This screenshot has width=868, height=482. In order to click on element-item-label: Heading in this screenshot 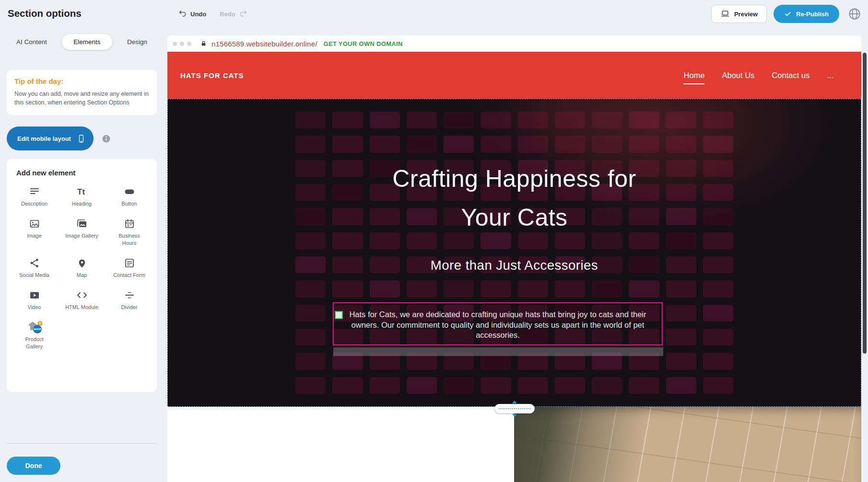, I will do `click(82, 204)`.